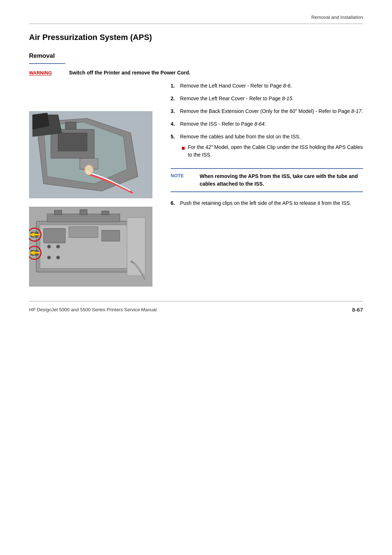  What do you see at coordinates (196, 301) in the screenshot?
I see `bottom-rule` at bounding box center [196, 301].